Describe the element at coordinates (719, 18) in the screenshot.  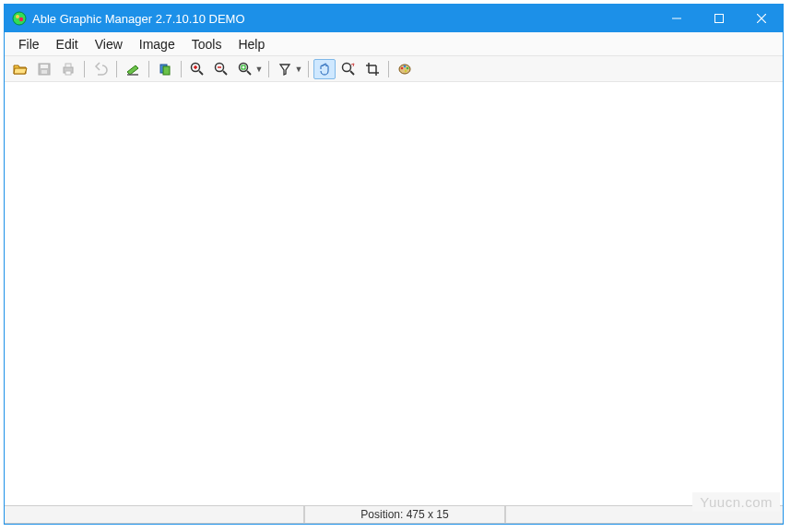
I see `maximize-button` at that location.